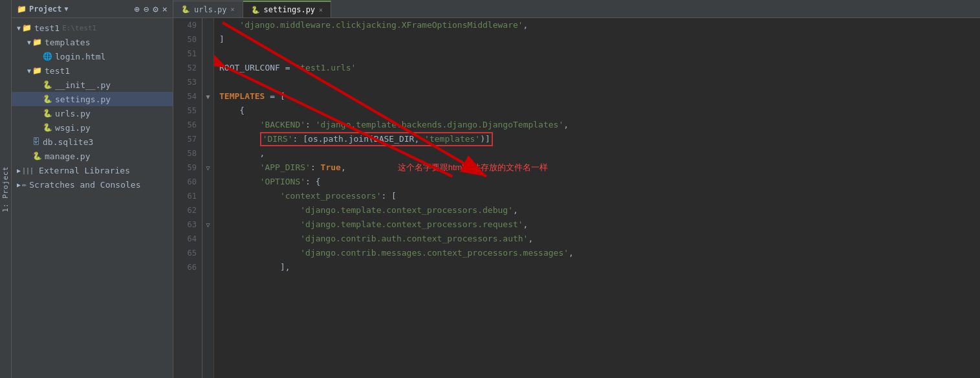 The image size is (980, 378). What do you see at coordinates (233, 9) in the screenshot?
I see `close-urls-py-tab: ×` at bounding box center [233, 9].